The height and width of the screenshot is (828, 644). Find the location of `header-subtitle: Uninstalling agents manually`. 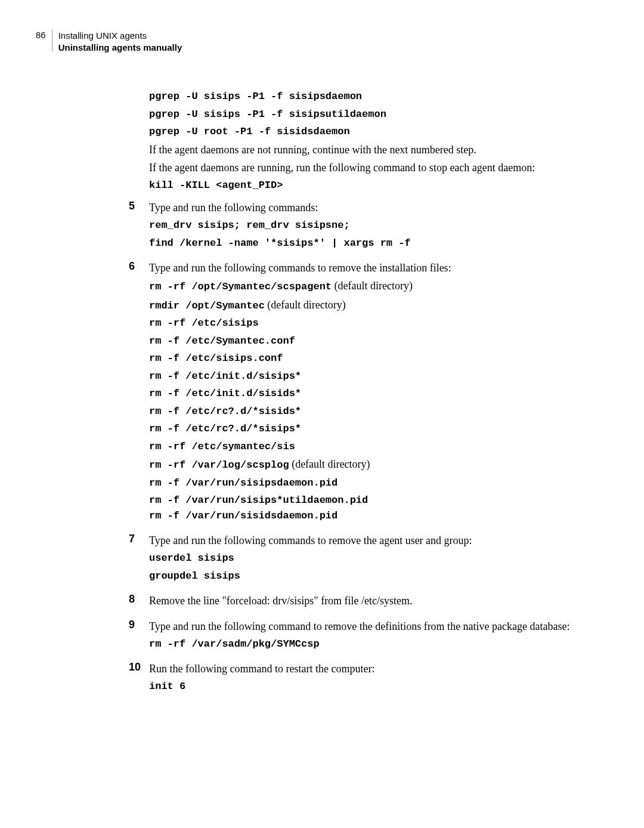

header-subtitle: Uninstalling agents manually is located at coordinates (120, 48).